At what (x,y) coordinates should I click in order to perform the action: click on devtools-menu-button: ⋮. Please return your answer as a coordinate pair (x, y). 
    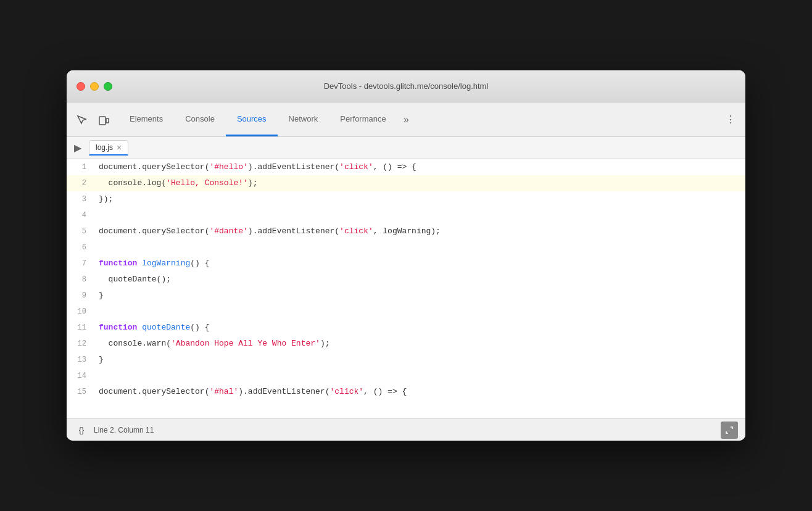
    Looking at the image, I should click on (731, 120).